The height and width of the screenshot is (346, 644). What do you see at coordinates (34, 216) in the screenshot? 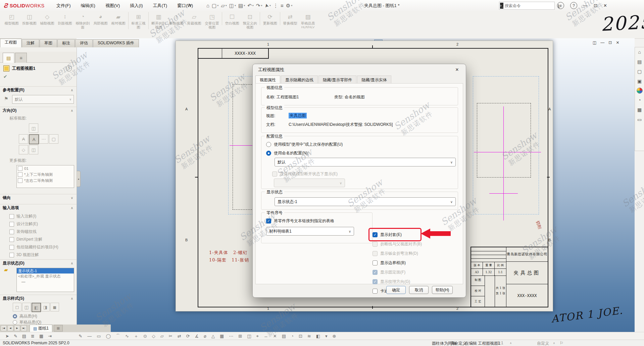
I see `import-option: 输入注解(I)` at bounding box center [34, 216].